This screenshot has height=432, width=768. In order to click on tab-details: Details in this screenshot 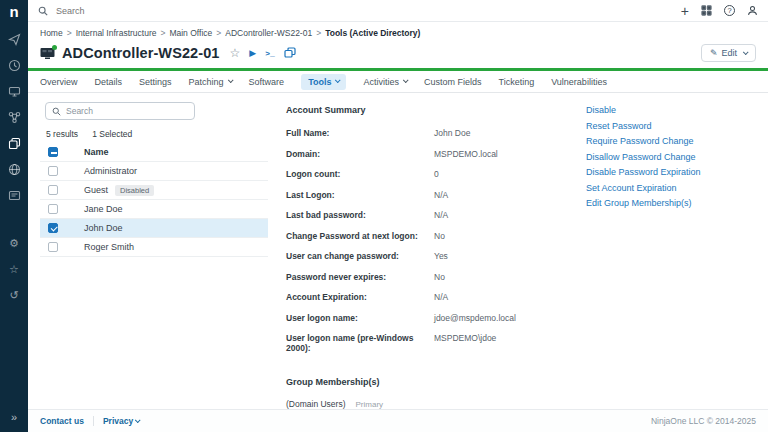, I will do `click(109, 82)`.